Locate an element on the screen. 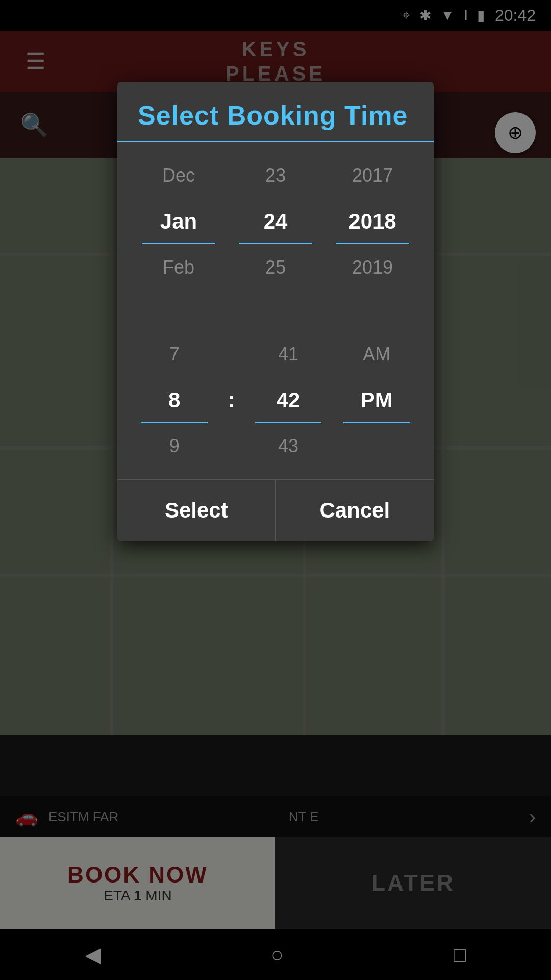 This screenshot has height=980, width=551. modal-title: Select Booking Time is located at coordinates (276, 115).